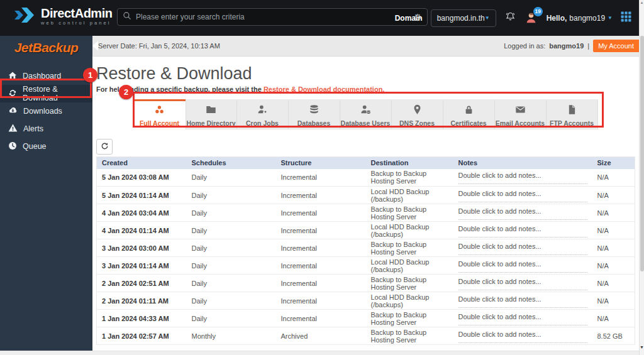  I want to click on cell-created: 1 Jan 2024 02:57 AM, so click(142, 336).